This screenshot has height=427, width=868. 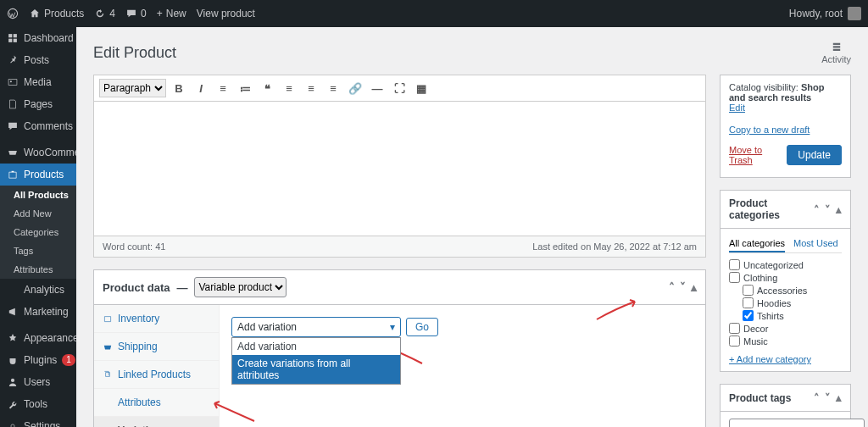 I want to click on category-uncategorized: Uncategorized, so click(x=785, y=264).